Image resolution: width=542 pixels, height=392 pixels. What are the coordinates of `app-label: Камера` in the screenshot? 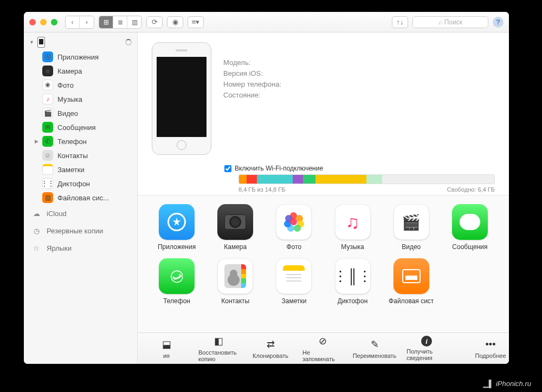 It's located at (235, 247).